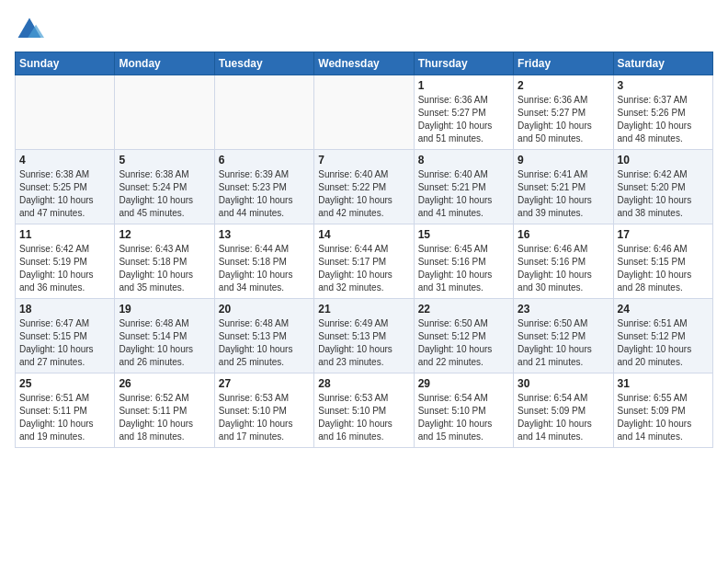  I want to click on day-number: 19, so click(164, 309).